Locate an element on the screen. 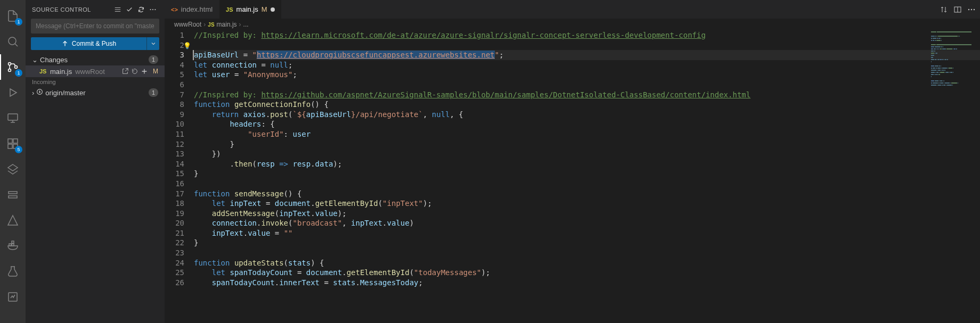  scm-title: SOURCE CONTROL is located at coordinates (71, 10).